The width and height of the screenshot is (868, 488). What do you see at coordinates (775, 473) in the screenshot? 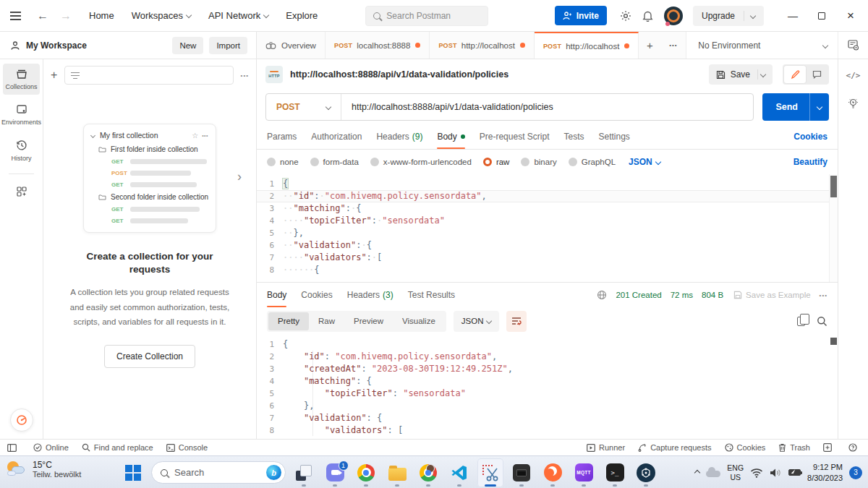
I see `speaker-icon` at bounding box center [775, 473].